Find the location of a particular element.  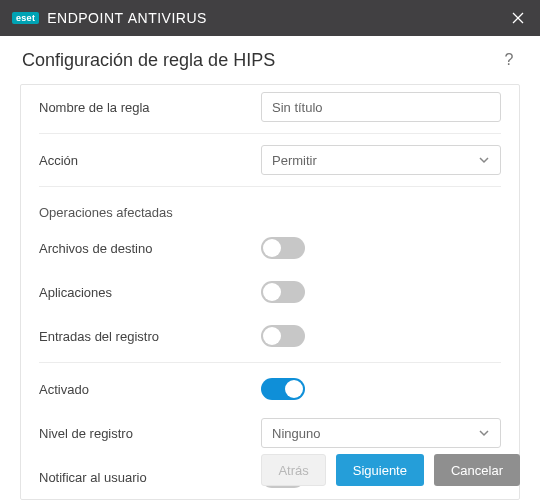

page-title: Configuración de regla de HIPS is located at coordinates (261, 60).